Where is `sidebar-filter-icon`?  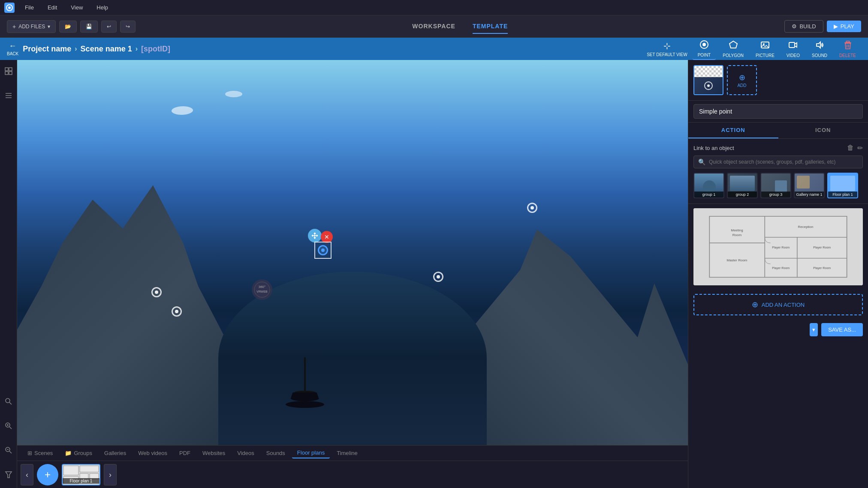 sidebar-filter-icon is located at coordinates (9, 476).